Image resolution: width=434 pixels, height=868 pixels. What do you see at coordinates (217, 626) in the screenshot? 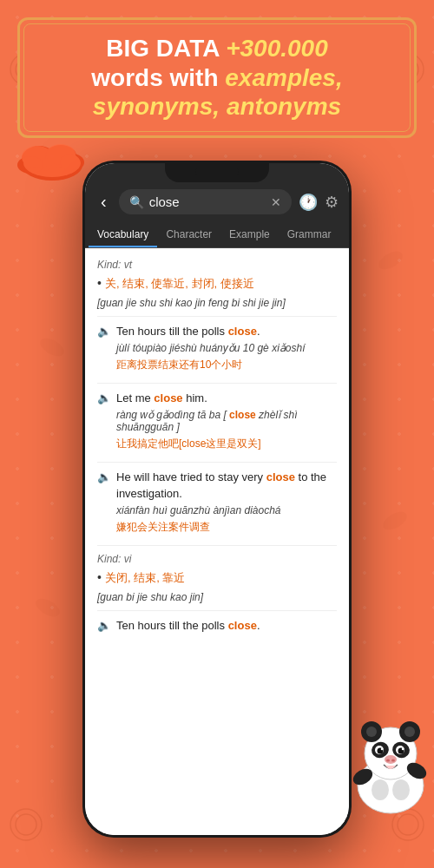
I see `example-vi-1: 🔈 Ten hours till the polls close.` at bounding box center [217, 626].